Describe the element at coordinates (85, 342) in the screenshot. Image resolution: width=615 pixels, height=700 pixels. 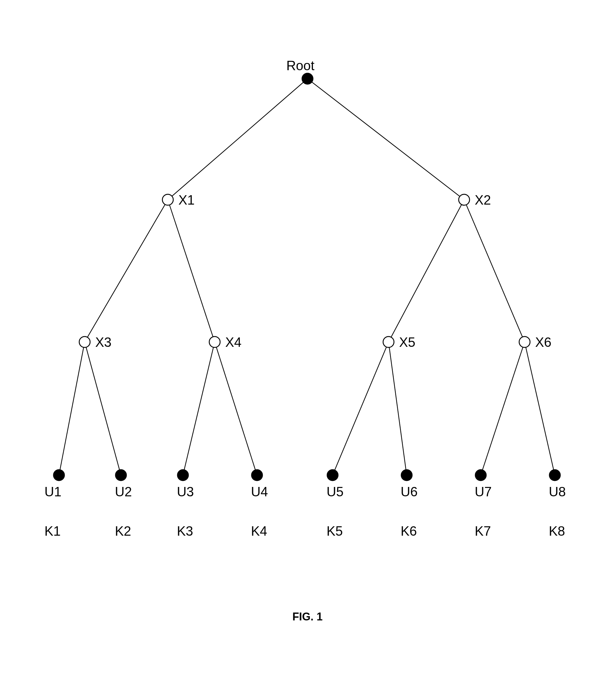
I see `node-x3` at that location.